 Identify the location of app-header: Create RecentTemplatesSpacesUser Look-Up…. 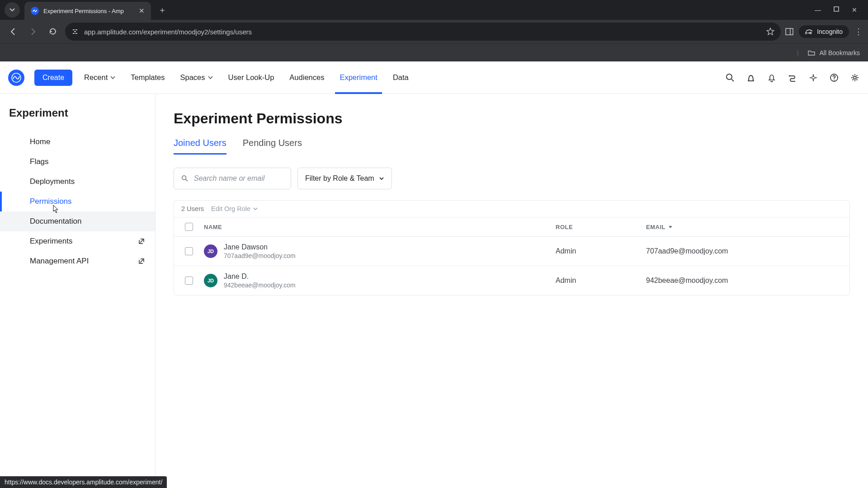
(434, 78).